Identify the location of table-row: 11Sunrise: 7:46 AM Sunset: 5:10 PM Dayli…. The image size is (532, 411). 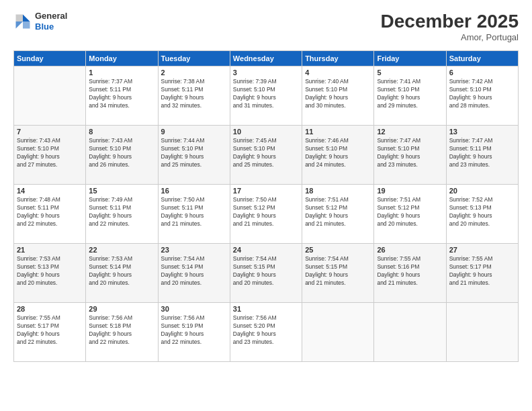
(339, 155).